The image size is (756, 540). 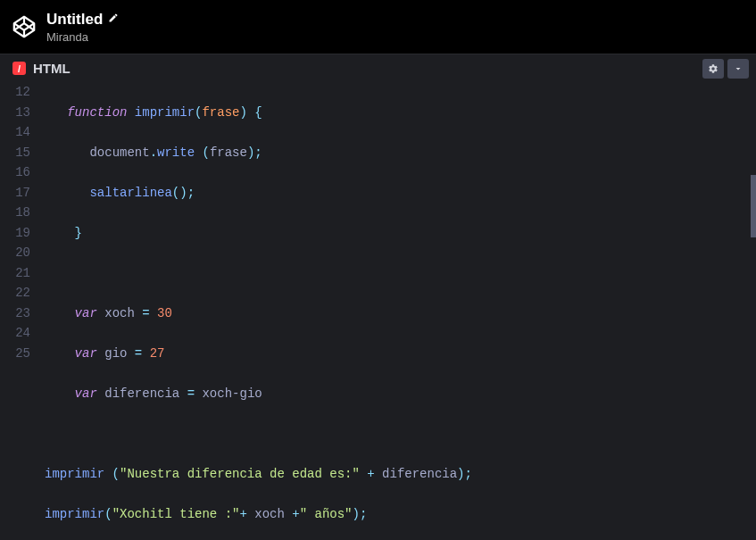 I want to click on tab-html: / HTML, so click(x=41, y=68).